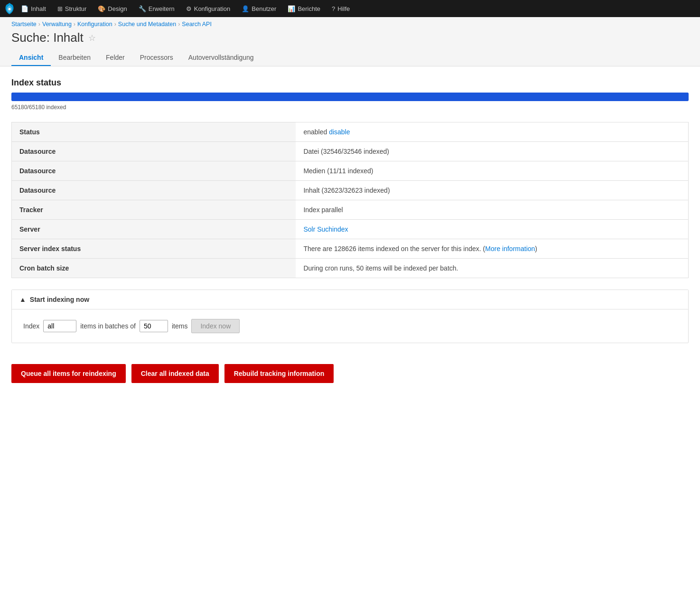 Image resolution: width=700 pixels, height=589 pixels. What do you see at coordinates (142, 9) in the screenshot?
I see `erweitern-nav-icon: 🔧` at bounding box center [142, 9].